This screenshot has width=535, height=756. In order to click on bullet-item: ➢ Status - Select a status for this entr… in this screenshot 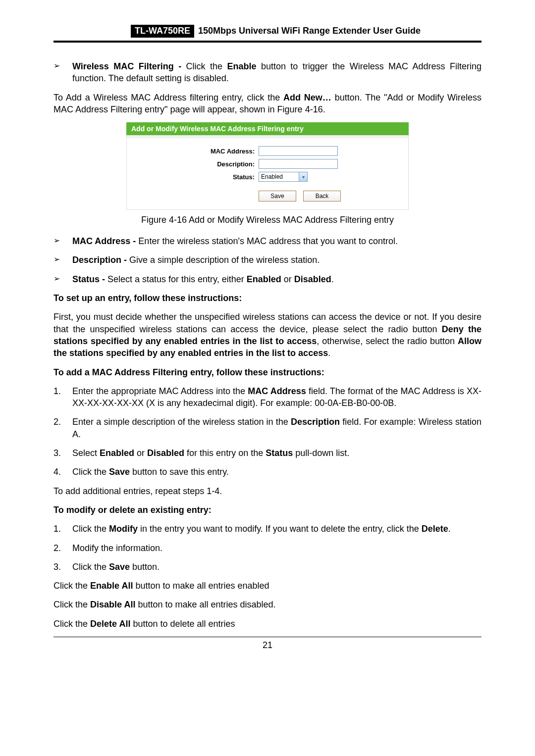, I will do `click(268, 279)`.